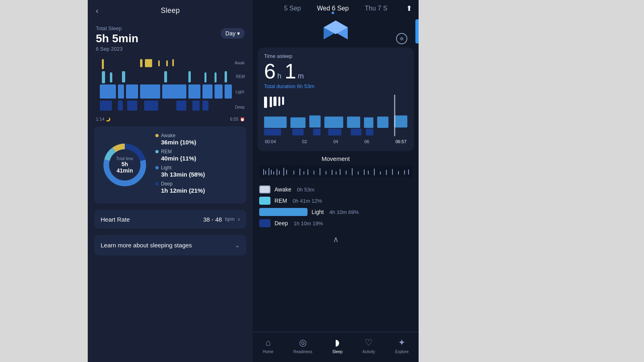 The image size is (644, 362). I want to click on movement-title: Movement, so click(336, 158).